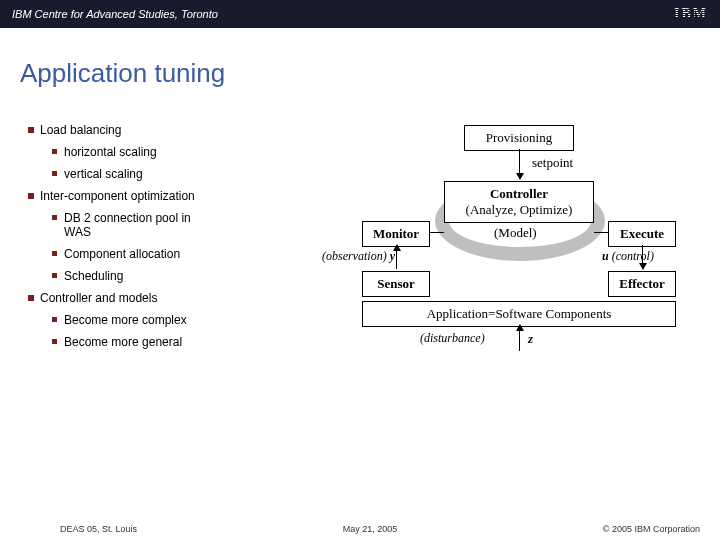 The width and height of the screenshot is (720, 540). Describe the element at coordinates (190, 130) in the screenshot. I see `bullet-load-balancing: Load balancing` at that location.